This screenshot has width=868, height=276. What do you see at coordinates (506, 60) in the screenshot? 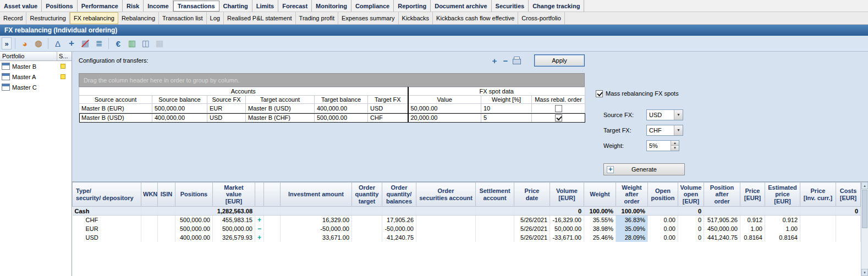
I see `remove-transfer-icon: −` at bounding box center [506, 60].